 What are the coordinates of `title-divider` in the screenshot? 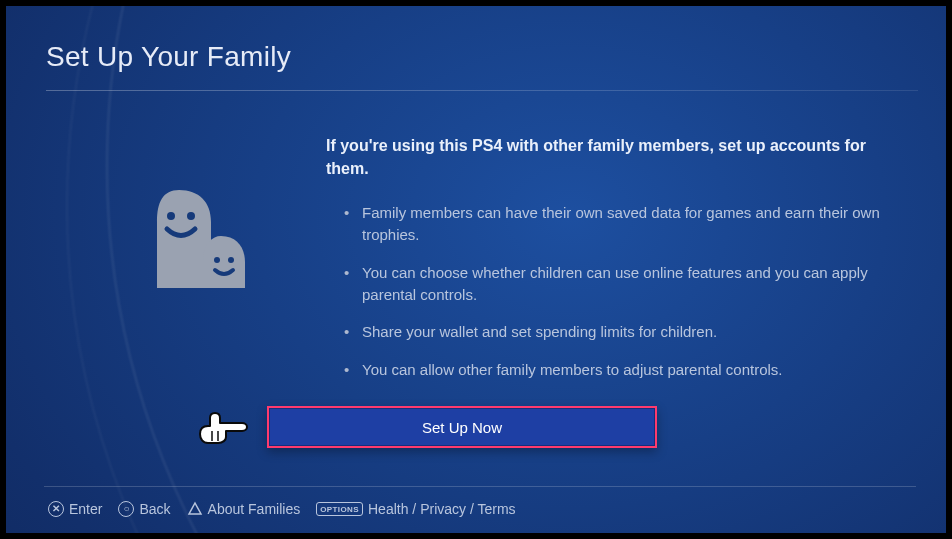 It's located at (482, 90).